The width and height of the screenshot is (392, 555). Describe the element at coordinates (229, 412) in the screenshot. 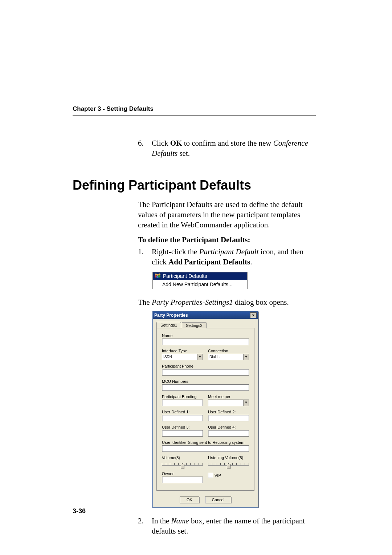

I see `label-user-defined-2: User Defined 2:` at that location.